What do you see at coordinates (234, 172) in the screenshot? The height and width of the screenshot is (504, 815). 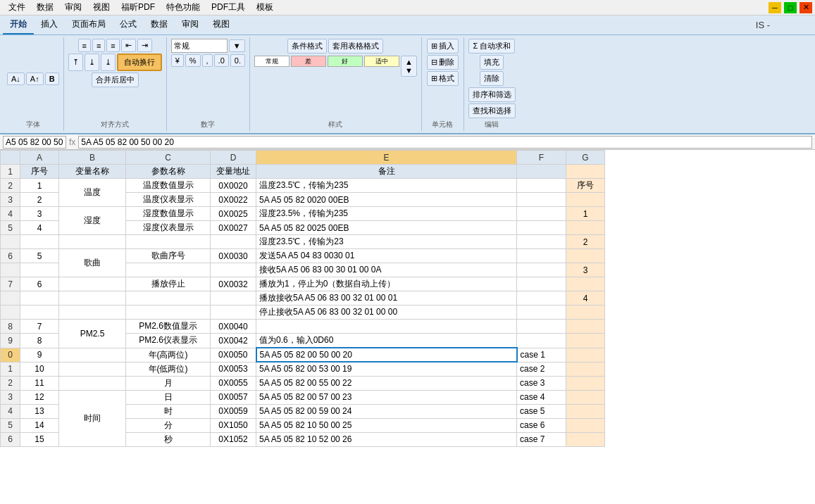 I see `cell-d1: 变量地址` at bounding box center [234, 172].